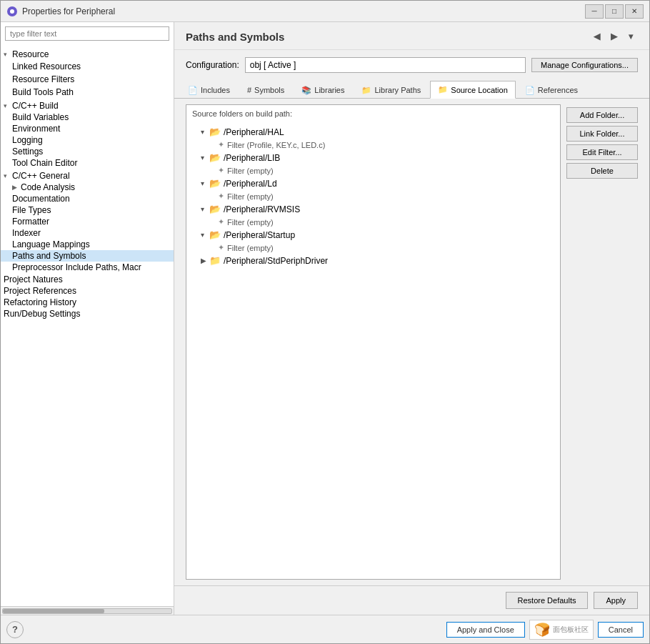  What do you see at coordinates (323, 90) in the screenshot?
I see `tab-libraries: 📚 Libraries` at bounding box center [323, 90].